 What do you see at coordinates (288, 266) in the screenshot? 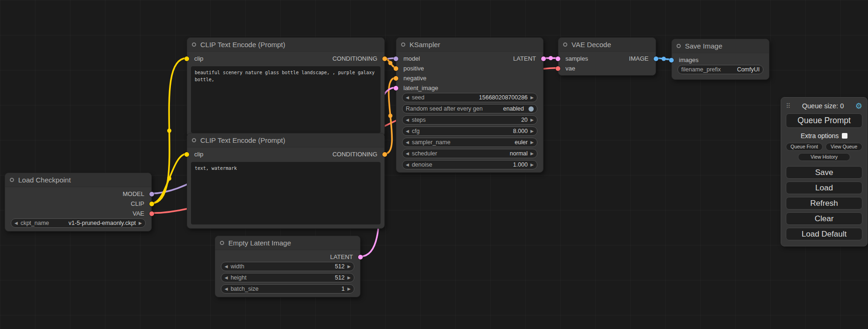
I see `node-empty-latent-image: Empty Latent Image LATENT ◀ width 512 ▶ …` at bounding box center [288, 266].